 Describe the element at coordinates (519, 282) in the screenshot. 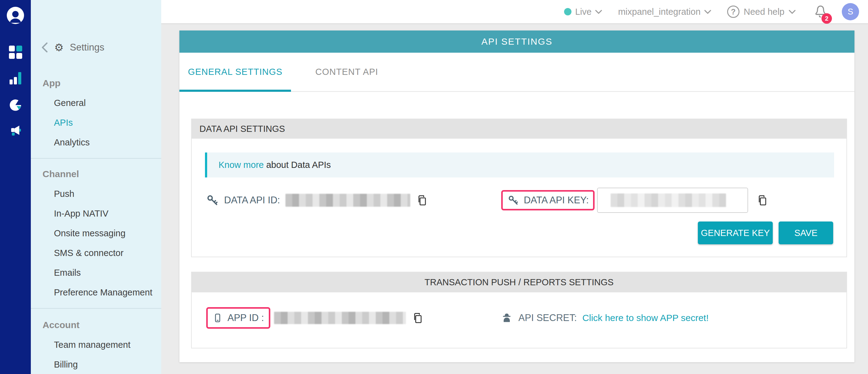

I see `section-header-label: TRANSACTION PUSH / REPORTS SETTINGS` at that location.